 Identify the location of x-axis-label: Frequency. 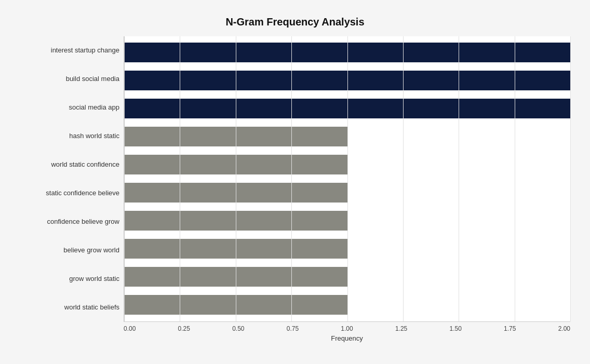
(347, 339).